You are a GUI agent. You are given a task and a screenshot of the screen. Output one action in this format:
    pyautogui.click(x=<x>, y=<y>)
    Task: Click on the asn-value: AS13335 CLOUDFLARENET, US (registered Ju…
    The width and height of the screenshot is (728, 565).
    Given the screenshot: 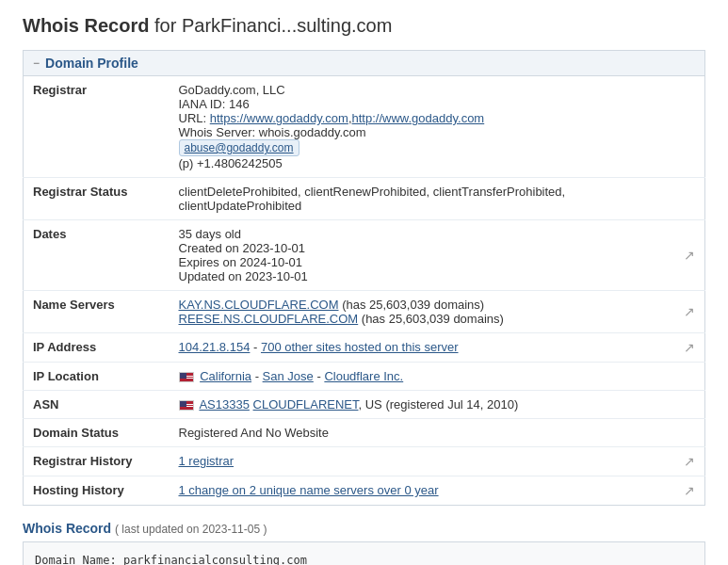 What is the action you would take?
    pyautogui.click(x=422, y=405)
    